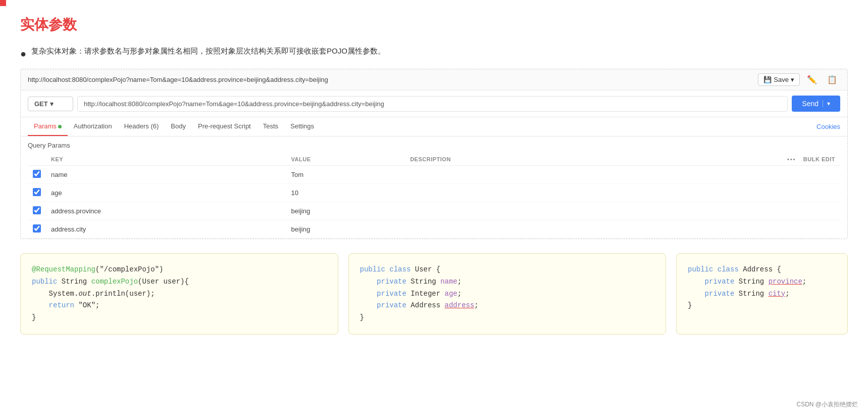 The image size is (868, 415). I want to click on bullet-text: 复杂实体对象：请求参数名与形参对象属性名相同，按照对象层次结构关系即可接收嵌套P…, so click(208, 52).